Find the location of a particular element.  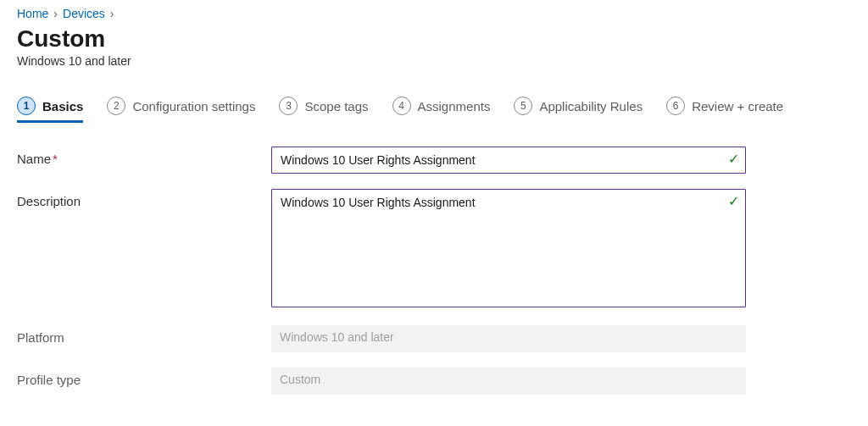

page-subtitle: Windows 10 and later is located at coordinates (434, 61).